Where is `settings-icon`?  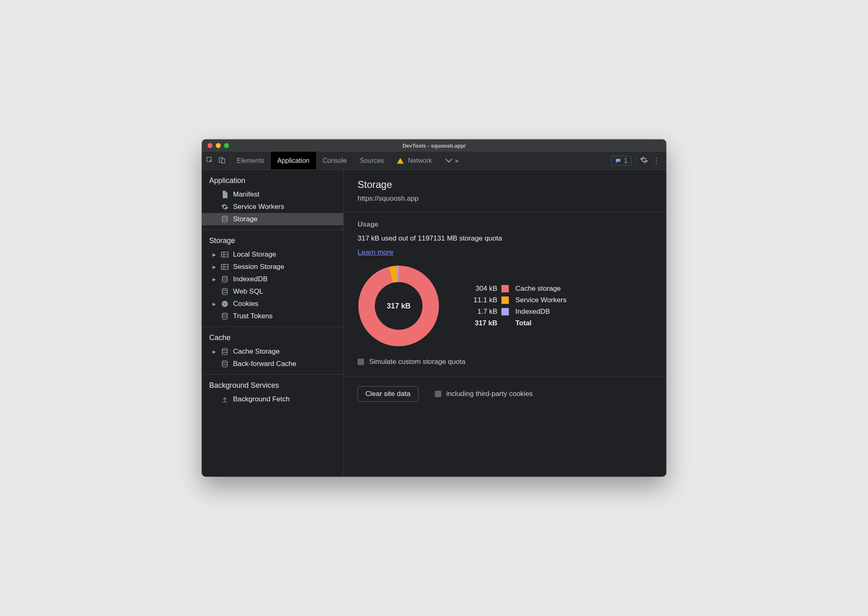
settings-icon is located at coordinates (644, 161).